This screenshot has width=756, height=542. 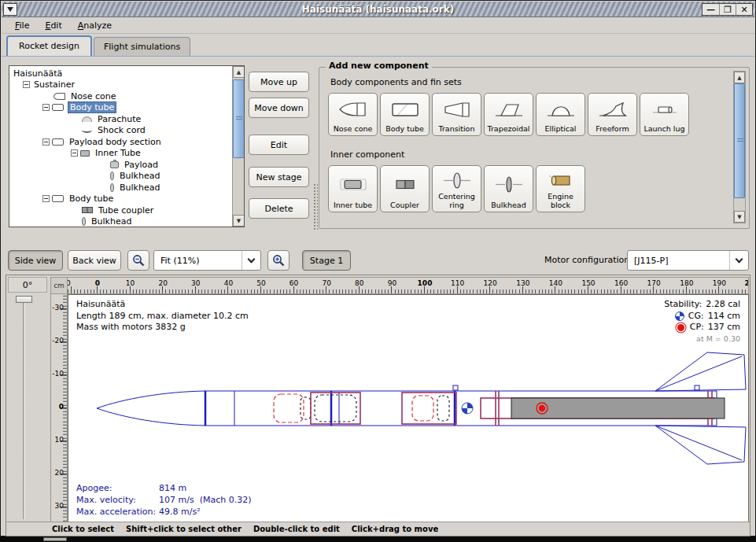 What do you see at coordinates (278, 145) in the screenshot?
I see `edit-button: Edit` at bounding box center [278, 145].